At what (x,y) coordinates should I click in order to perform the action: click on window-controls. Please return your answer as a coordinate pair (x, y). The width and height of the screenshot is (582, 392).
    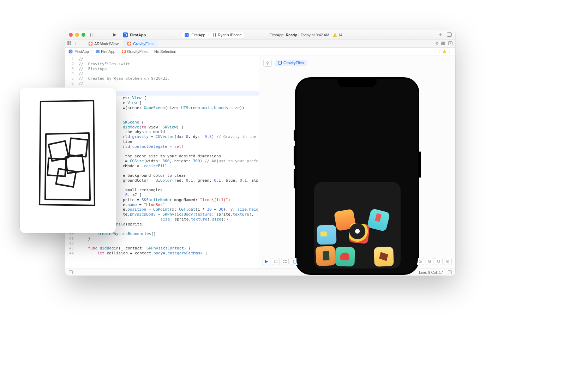
    Looking at the image, I should click on (77, 35).